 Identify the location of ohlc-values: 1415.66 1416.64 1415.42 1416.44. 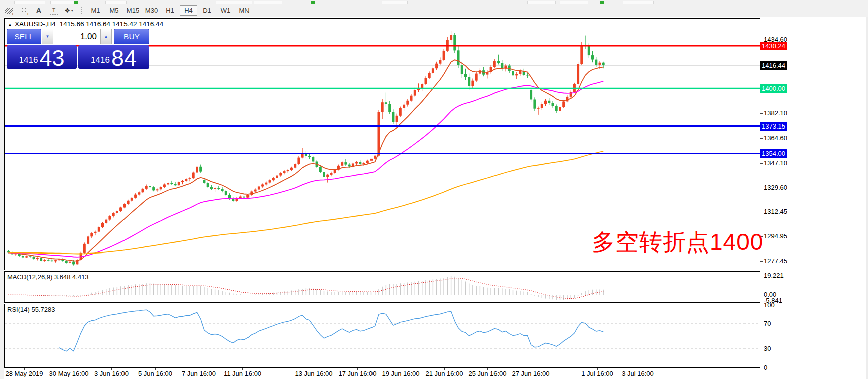
(111, 24).